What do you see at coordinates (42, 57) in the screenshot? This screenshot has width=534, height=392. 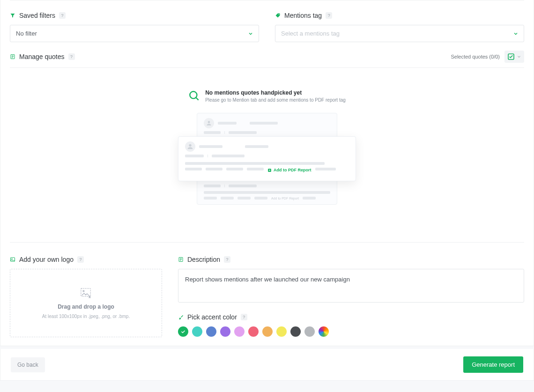 I see `manage-quotes-title: Manage quotes` at bounding box center [42, 57].